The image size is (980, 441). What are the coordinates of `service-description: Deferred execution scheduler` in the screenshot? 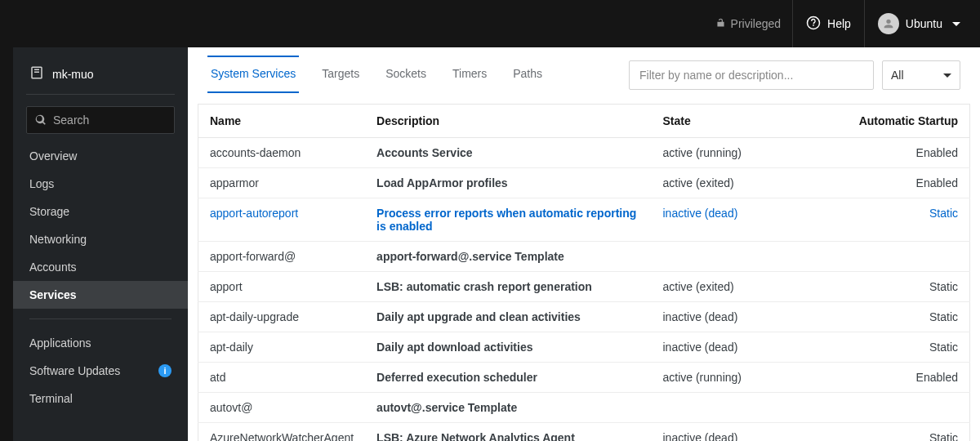 It's located at (508, 377).